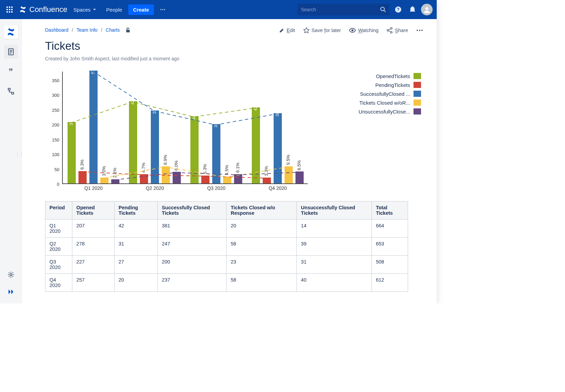 This screenshot has height=392, width=565. I want to click on table-cell: Q4 2020, so click(59, 283).